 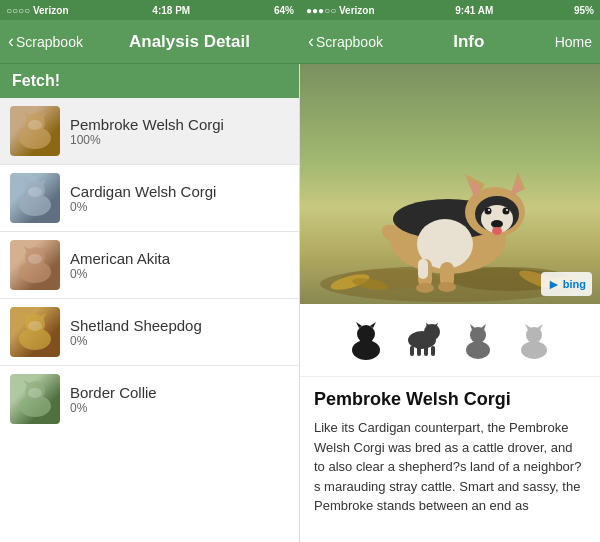 What do you see at coordinates (180, 400) in the screenshot?
I see `breed-info: Border Collie0%` at bounding box center [180, 400].